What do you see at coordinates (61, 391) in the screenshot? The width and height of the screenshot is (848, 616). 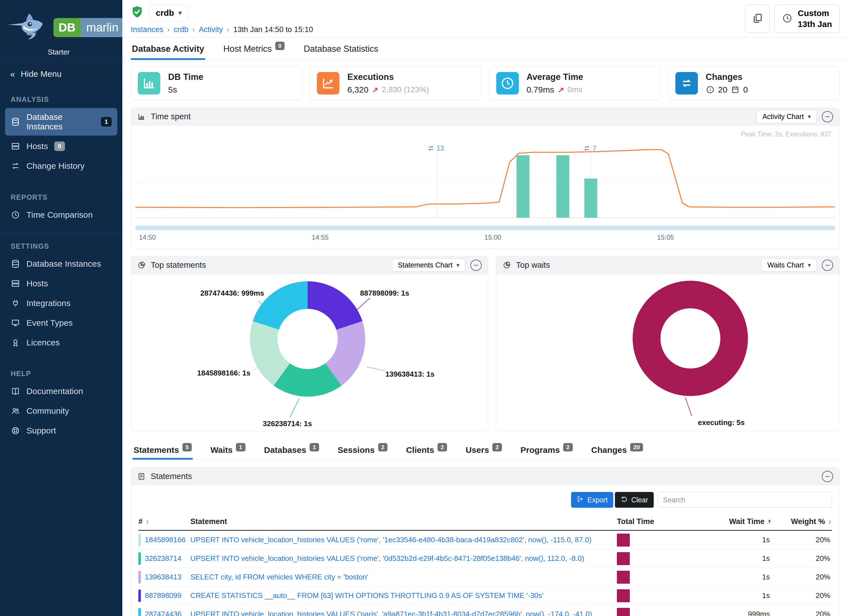 I see `sidebar-item-documentation: Documentation` at bounding box center [61, 391].